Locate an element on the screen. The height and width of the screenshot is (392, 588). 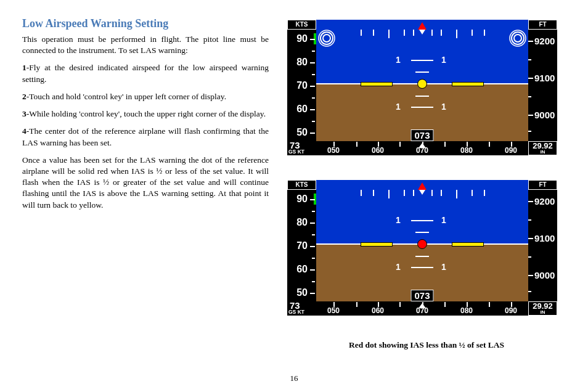
altitude-value: 9200 is located at coordinates (545, 41).